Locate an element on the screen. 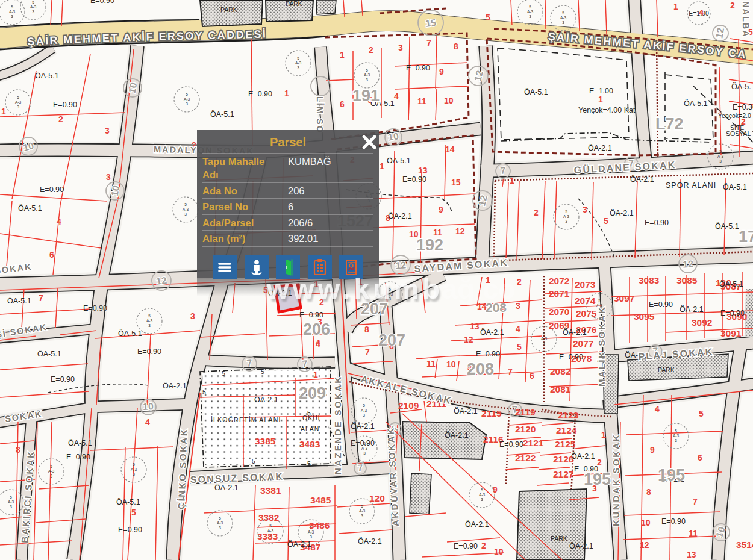 Image resolution: width=753 pixels, height=560 pixels. svg-text: 3097 is located at coordinates (624, 299).